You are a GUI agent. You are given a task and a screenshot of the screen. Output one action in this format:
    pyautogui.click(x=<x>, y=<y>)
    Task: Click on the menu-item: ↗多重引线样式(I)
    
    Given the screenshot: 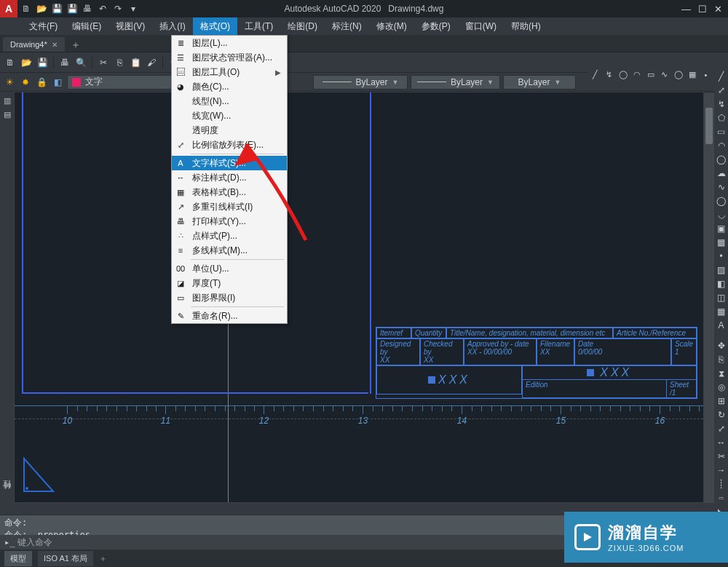 What is the action you would take?
    pyautogui.click(x=229, y=207)
    